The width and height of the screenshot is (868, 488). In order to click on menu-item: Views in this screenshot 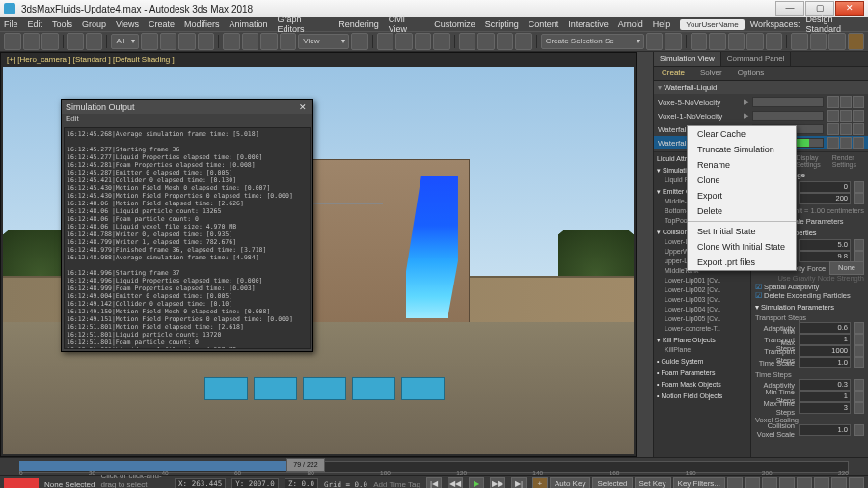, I will do `click(127, 24)`.